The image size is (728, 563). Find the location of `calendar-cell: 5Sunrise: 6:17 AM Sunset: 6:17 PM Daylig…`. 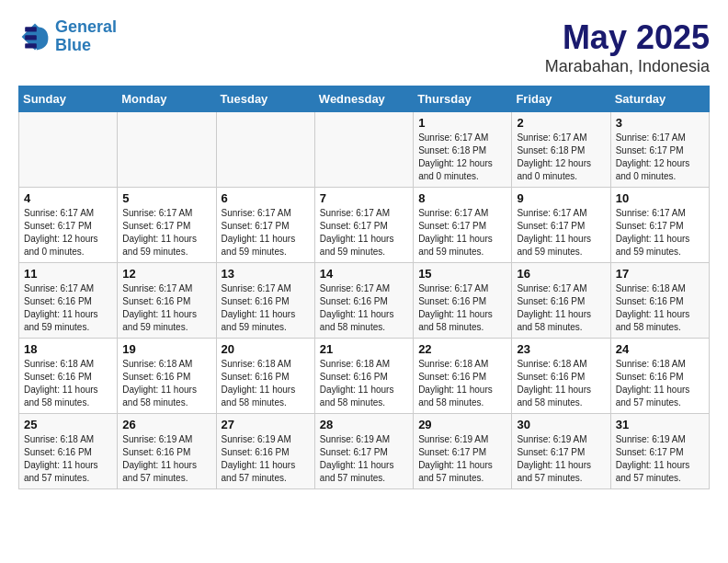

calendar-cell: 5Sunrise: 6:17 AM Sunset: 6:17 PM Daylig… is located at coordinates (167, 225).